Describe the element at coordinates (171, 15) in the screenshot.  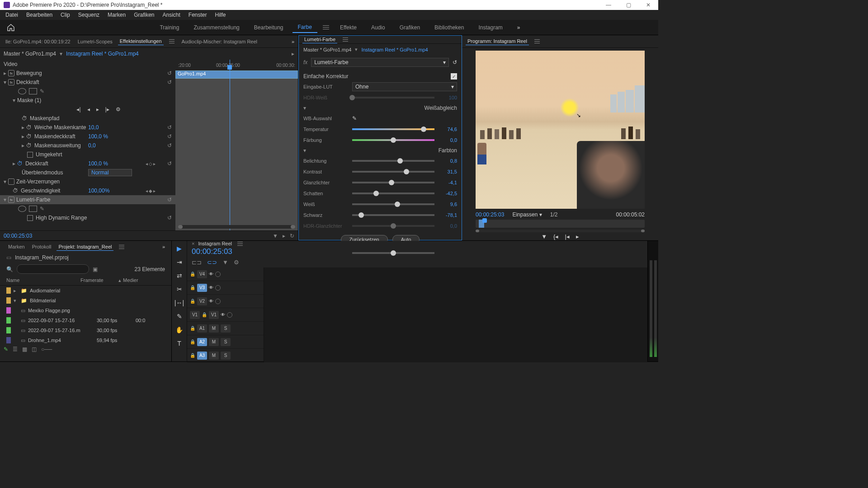
I see `menu-ansicht: Ansicht` at that location.